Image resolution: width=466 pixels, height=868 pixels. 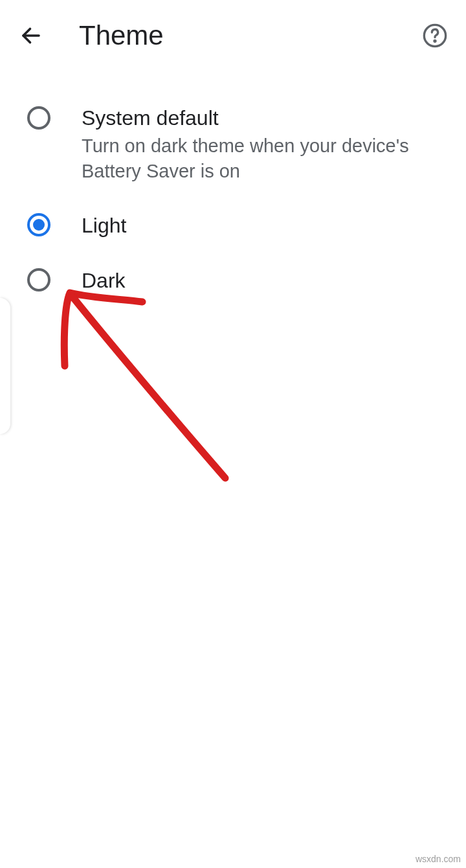 What do you see at coordinates (31, 36) in the screenshot?
I see `back-button` at bounding box center [31, 36].